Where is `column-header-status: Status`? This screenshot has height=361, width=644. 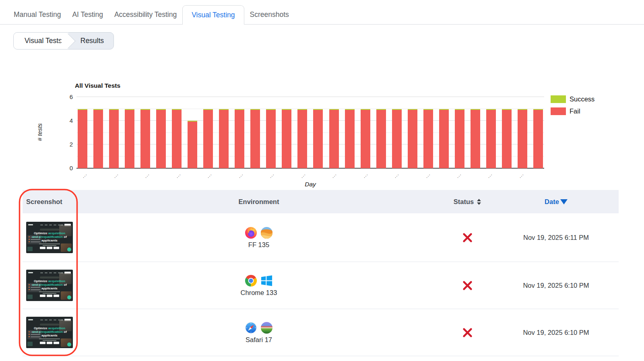 column-header-status: Status is located at coordinates (467, 202).